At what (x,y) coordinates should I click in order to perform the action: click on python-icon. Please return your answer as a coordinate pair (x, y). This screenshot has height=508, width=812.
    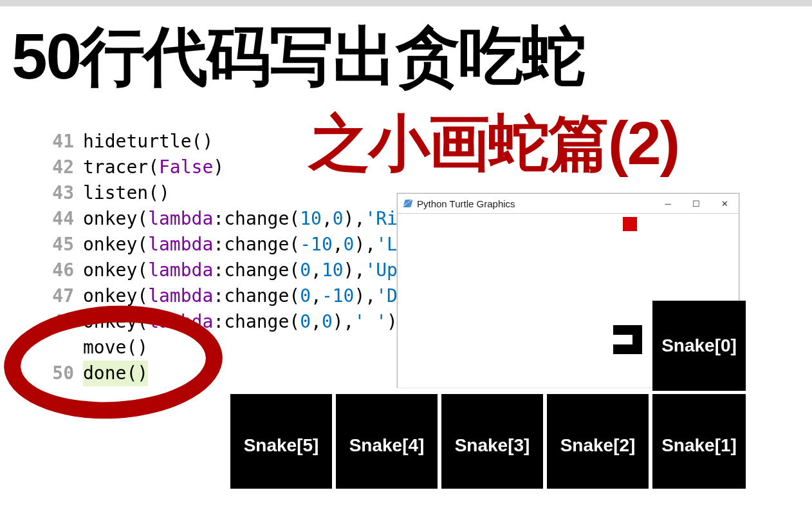
    Looking at the image, I should click on (408, 203).